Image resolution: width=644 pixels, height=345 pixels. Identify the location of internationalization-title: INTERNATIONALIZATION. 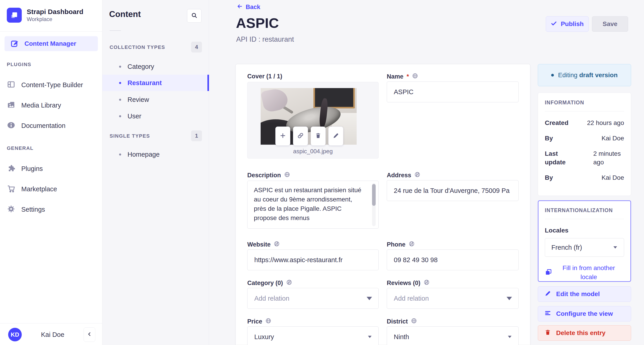
(584, 210).